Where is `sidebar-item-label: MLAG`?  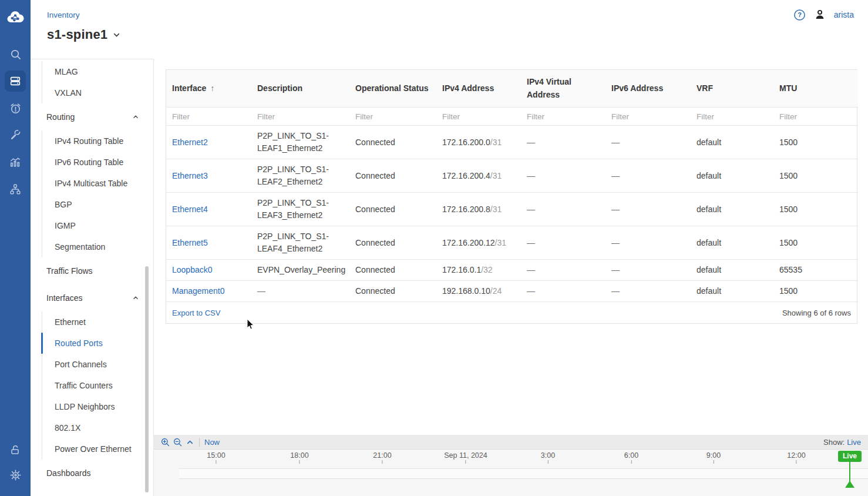 sidebar-item-label: MLAG is located at coordinates (66, 72).